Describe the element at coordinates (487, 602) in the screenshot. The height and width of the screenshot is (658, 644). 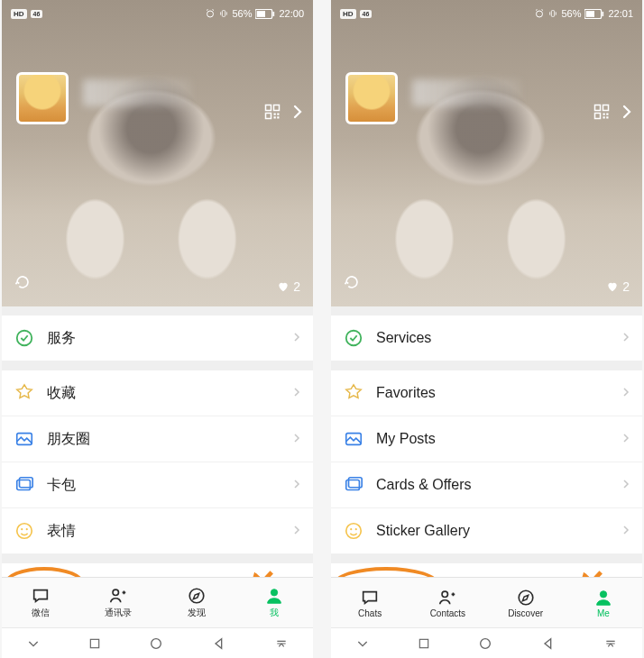
I see `tab-bar: Chats Contacts Discover Me` at that location.